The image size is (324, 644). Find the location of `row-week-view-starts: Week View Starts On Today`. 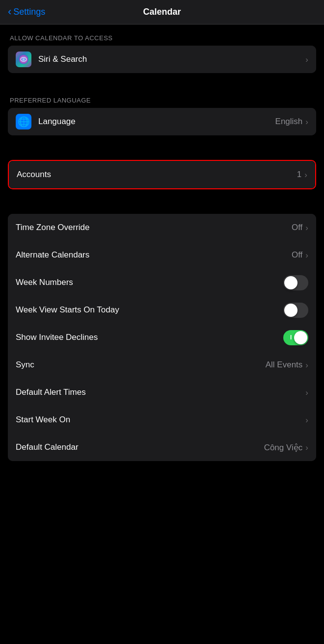

row-week-view-starts: Week View Starts On Today is located at coordinates (162, 310).